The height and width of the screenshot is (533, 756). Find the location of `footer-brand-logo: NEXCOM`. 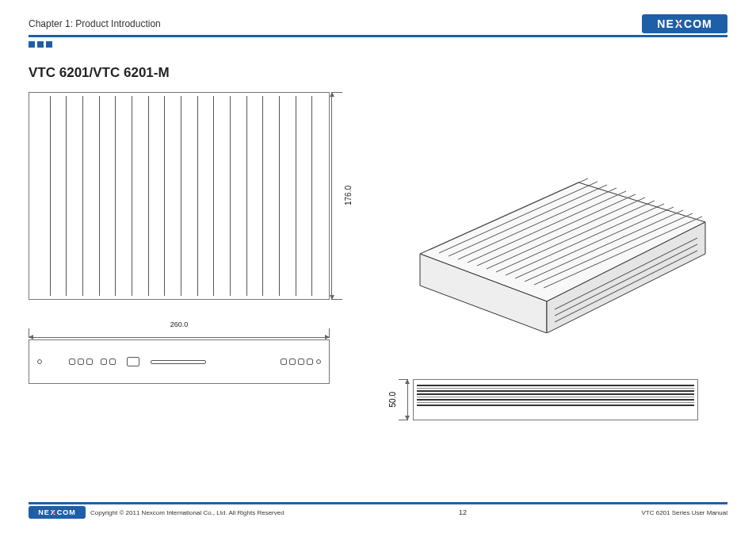

footer-brand-logo: NEXCOM is located at coordinates (57, 512).